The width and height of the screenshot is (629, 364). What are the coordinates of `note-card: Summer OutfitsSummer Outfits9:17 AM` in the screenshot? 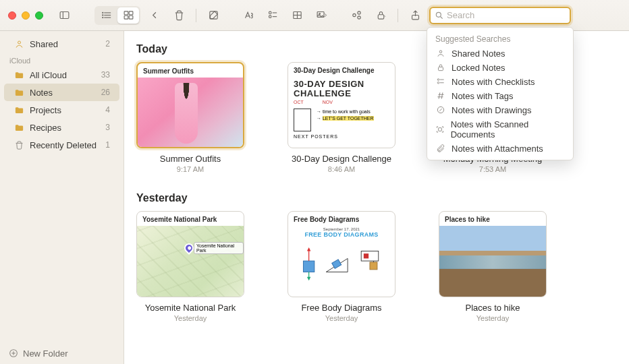 It's located at (190, 117).